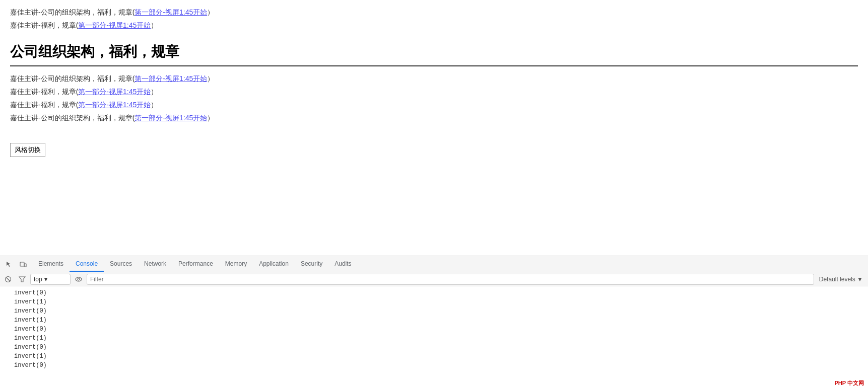 The image size is (868, 389). I want to click on devtools-panel: ElementsConsoleSourcesNetworkPerformance…, so click(434, 277).